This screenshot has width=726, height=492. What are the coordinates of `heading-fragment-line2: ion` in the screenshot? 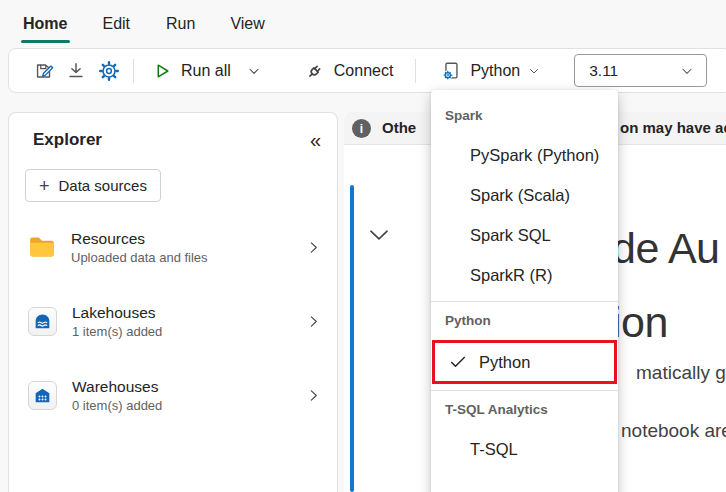 It's located at (640, 322).